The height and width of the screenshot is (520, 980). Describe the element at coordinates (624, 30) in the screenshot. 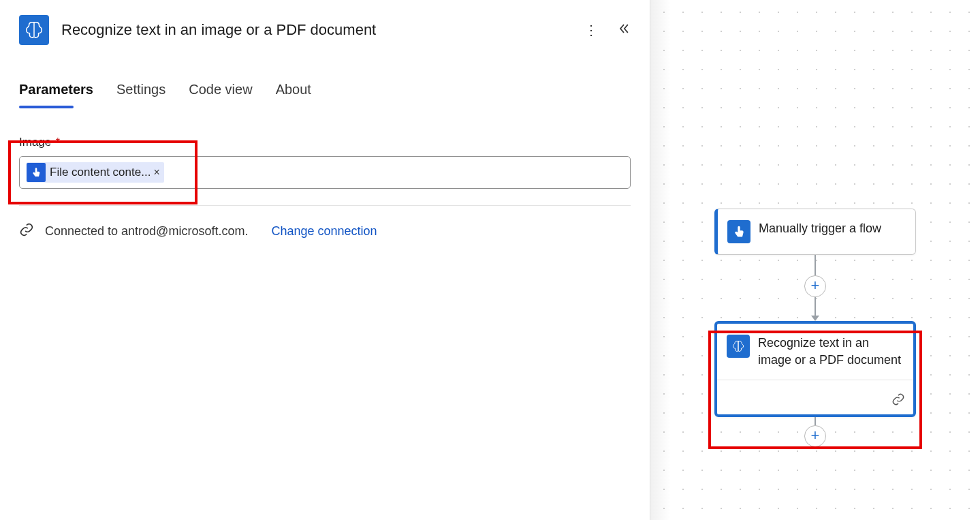

I see `collapse-panel-button` at that location.